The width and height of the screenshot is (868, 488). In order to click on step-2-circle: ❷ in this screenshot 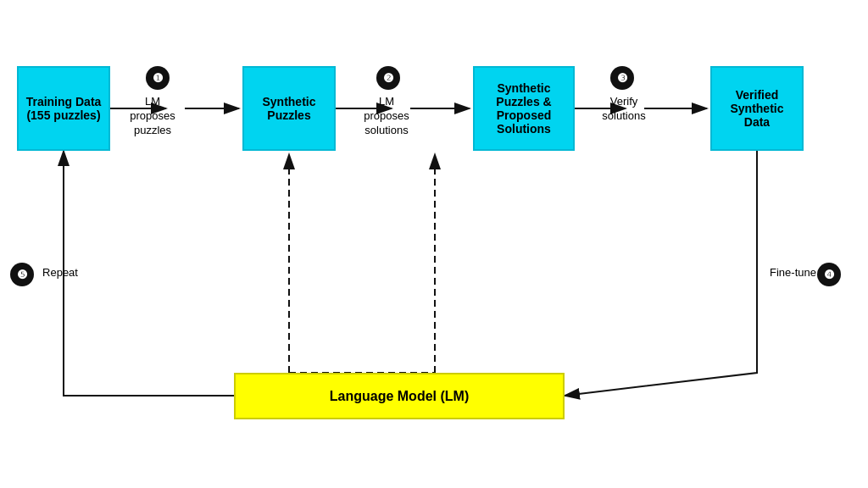, I will do `click(388, 78)`.